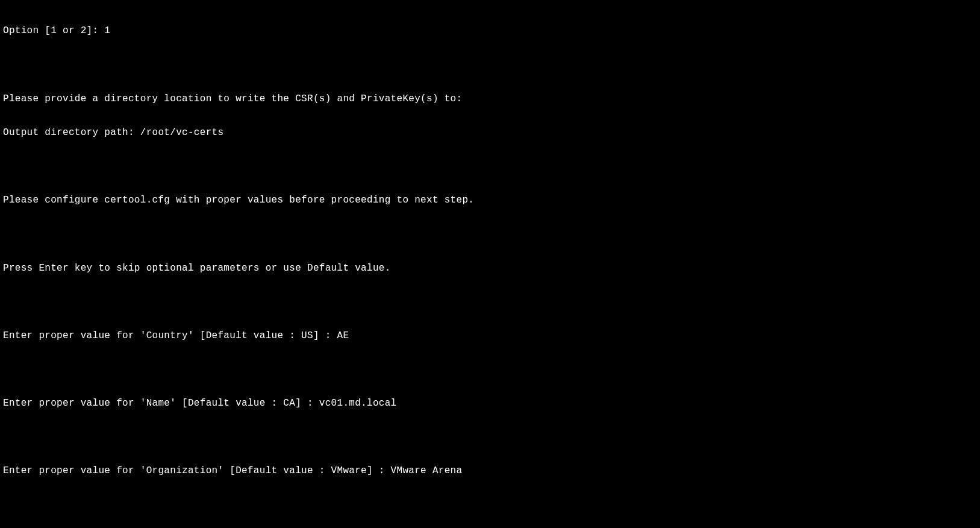 This screenshot has width=980, height=528. What do you see at coordinates (490, 133) in the screenshot?
I see `terminal-line: Output directory path: /root/vc-certs` at bounding box center [490, 133].